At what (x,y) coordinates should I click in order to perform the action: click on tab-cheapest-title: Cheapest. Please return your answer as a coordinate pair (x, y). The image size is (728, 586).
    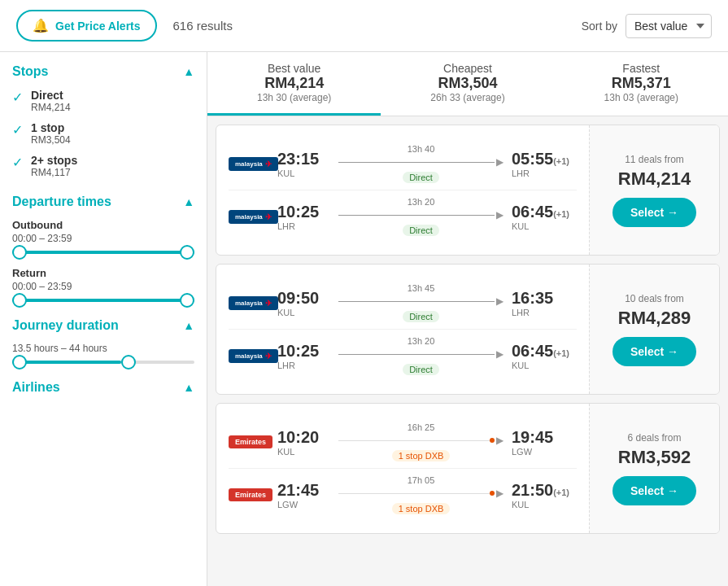
    Looking at the image, I should click on (467, 68).